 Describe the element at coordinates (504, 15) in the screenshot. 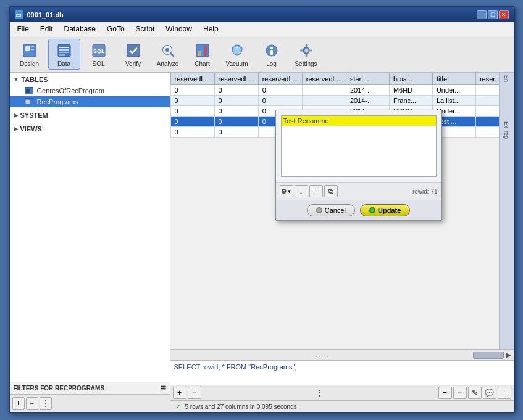

I see `close-button: ✕` at that location.